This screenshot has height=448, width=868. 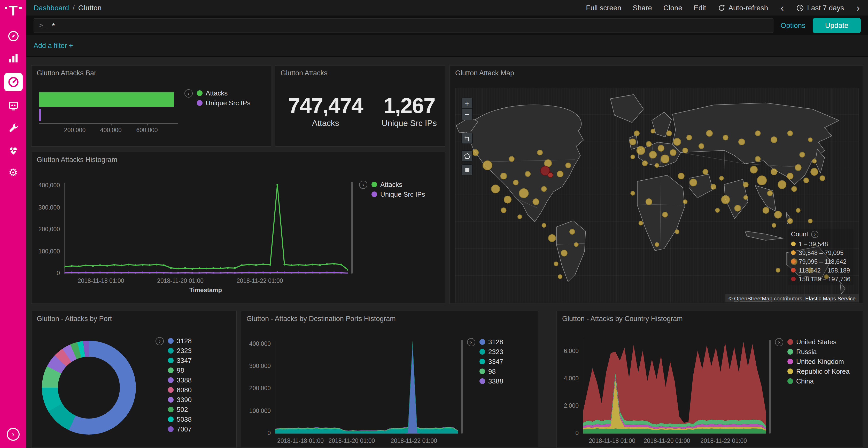 I want to click on legend-item-5038: 5038, so click(x=180, y=419).